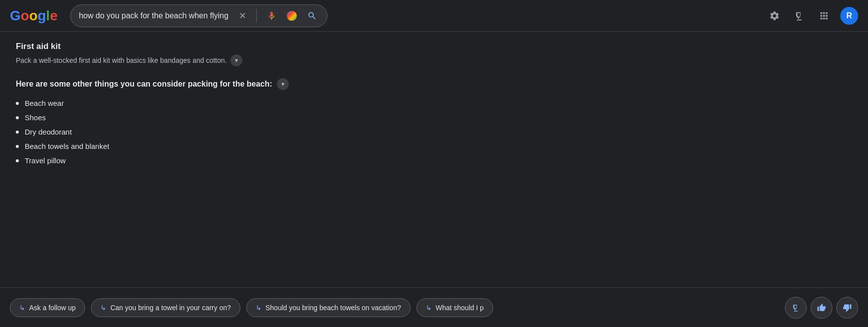 Image resolution: width=868 pixels, height=327 pixels. I want to click on list-item-text: Beach wear, so click(45, 103).